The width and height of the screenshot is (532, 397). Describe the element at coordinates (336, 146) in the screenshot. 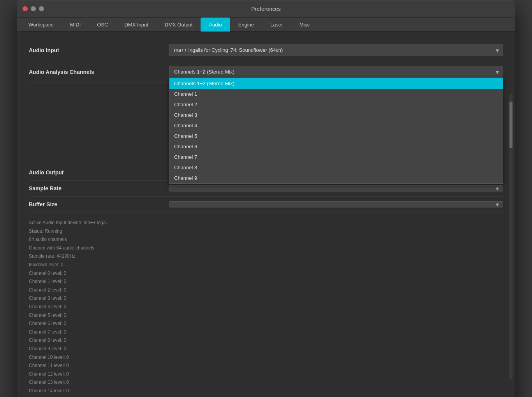

I see `dropdown-option-channel-6: Channel 6` at that location.